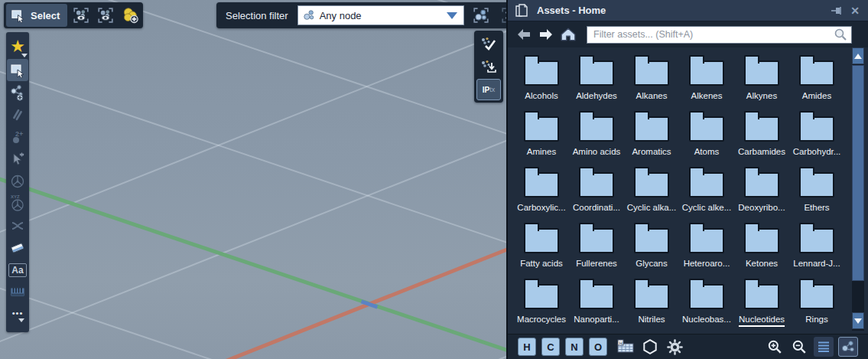 The height and width of the screenshot is (359, 868). I want to click on move-tool, so click(18, 159).